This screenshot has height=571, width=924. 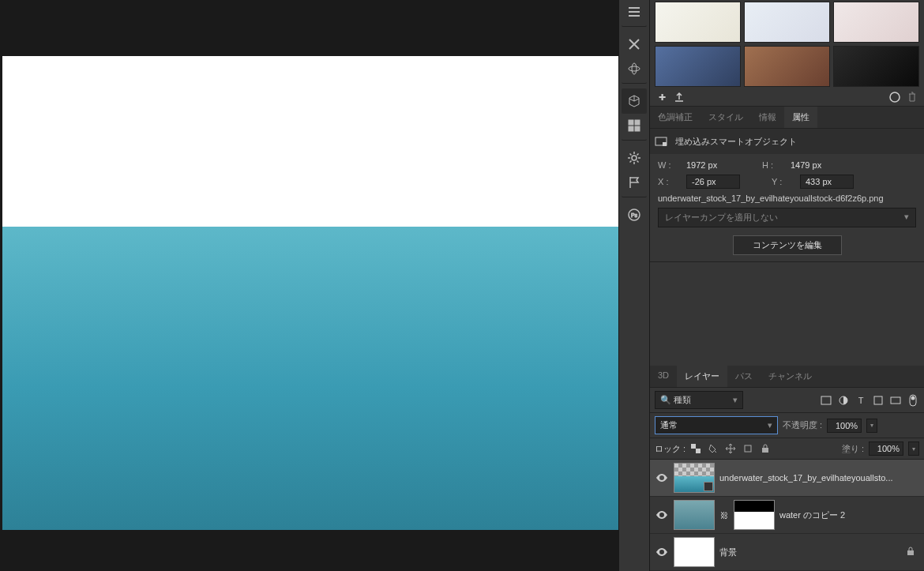 What do you see at coordinates (914, 449) in the screenshot?
I see `fill-dropdown-icon: ▾` at bounding box center [914, 449].